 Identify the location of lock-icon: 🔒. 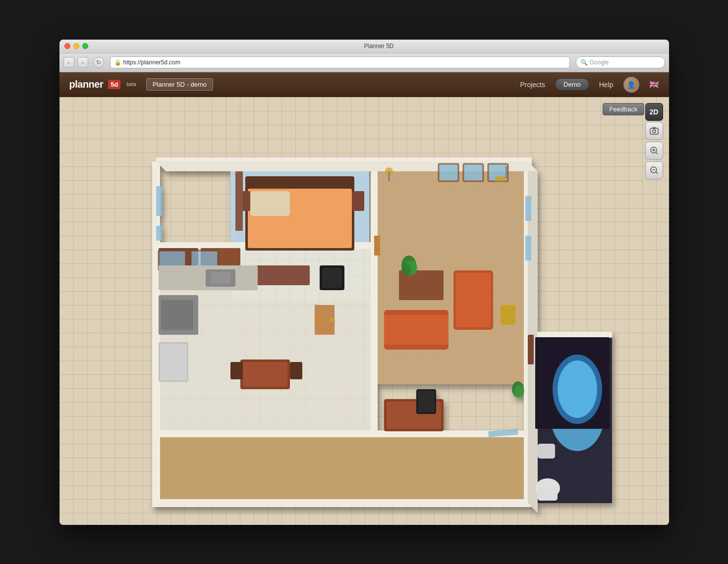
(118, 62).